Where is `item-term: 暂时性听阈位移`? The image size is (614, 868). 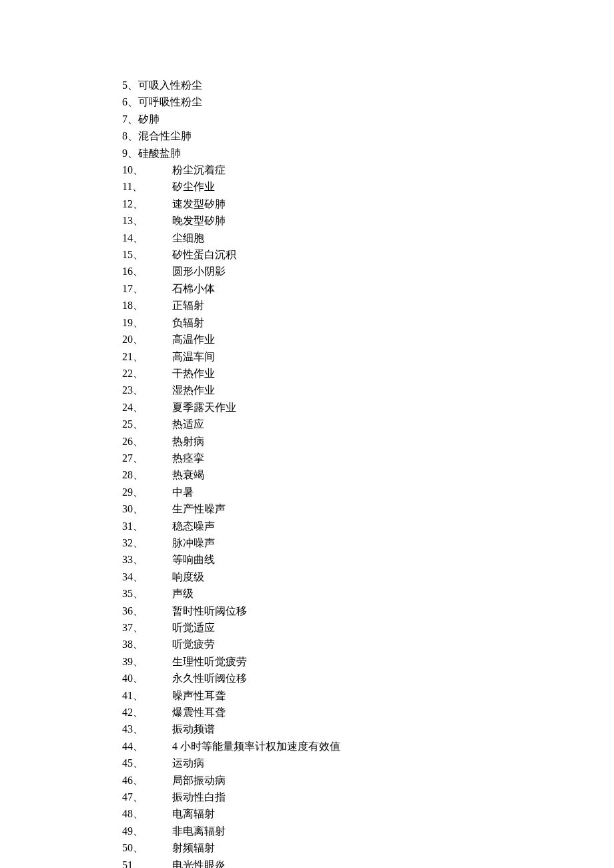
item-term: 暂时性听阈位移 is located at coordinates (210, 611).